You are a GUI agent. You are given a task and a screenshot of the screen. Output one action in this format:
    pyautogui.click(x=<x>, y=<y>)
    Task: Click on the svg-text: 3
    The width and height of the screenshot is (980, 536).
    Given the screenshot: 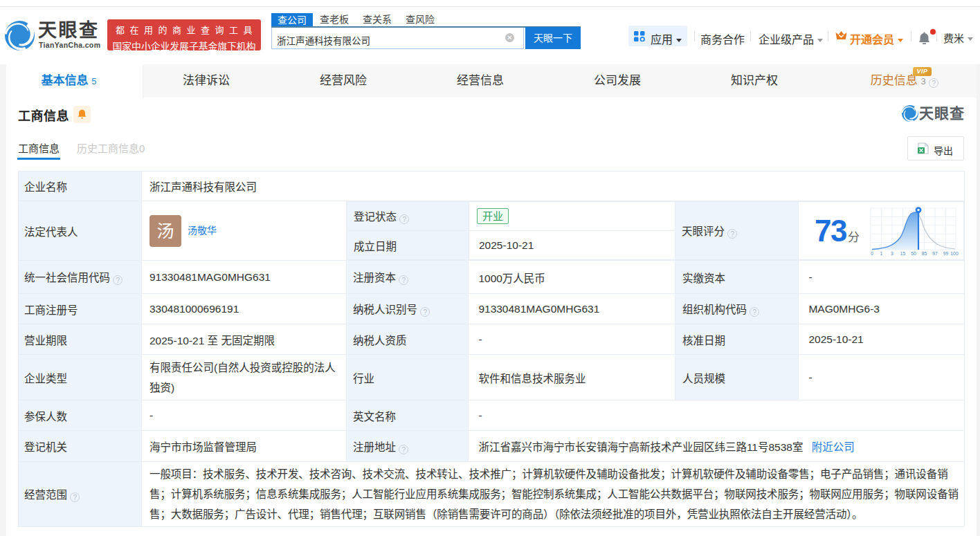 What is the action you would take?
    pyautogui.click(x=892, y=253)
    